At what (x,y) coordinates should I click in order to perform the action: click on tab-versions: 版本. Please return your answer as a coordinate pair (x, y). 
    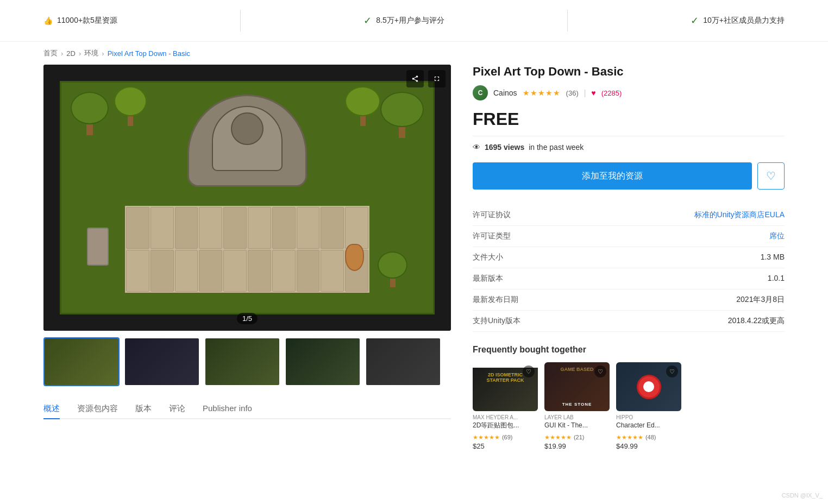
    Looking at the image, I should click on (143, 412).